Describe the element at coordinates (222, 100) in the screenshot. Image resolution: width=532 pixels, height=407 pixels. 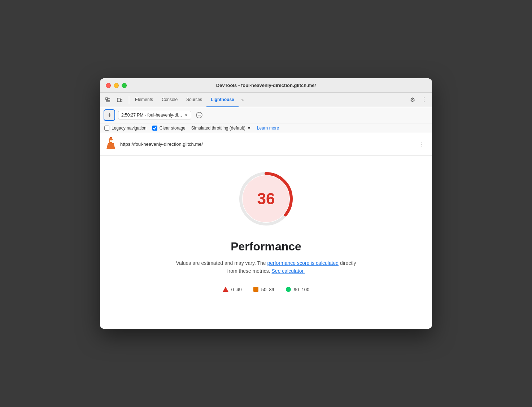
I see `tab-lighthouse: Lighthouse` at that location.